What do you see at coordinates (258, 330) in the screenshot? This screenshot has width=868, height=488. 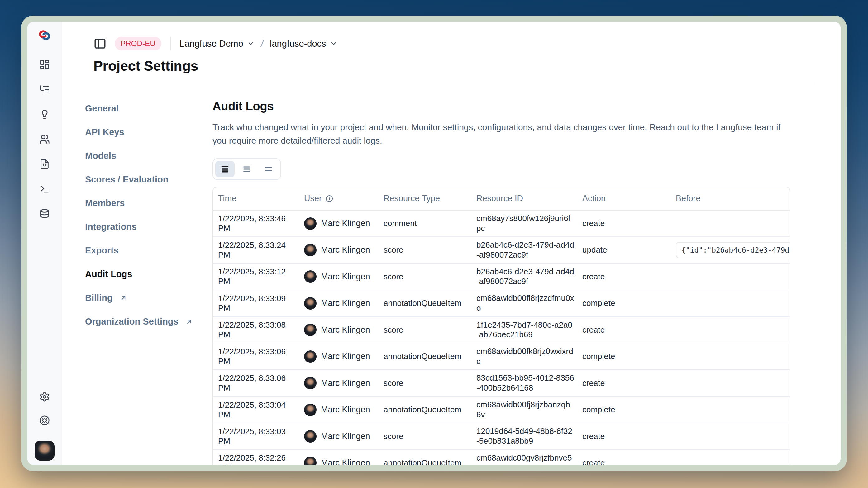 I see `cell-time: 1/22/2025, 8:33:08 PM` at bounding box center [258, 330].